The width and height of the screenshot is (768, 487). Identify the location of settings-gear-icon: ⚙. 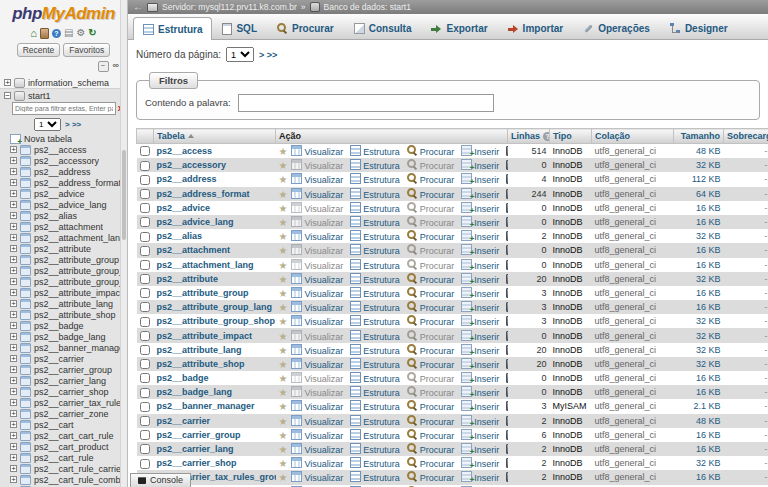
(80, 33).